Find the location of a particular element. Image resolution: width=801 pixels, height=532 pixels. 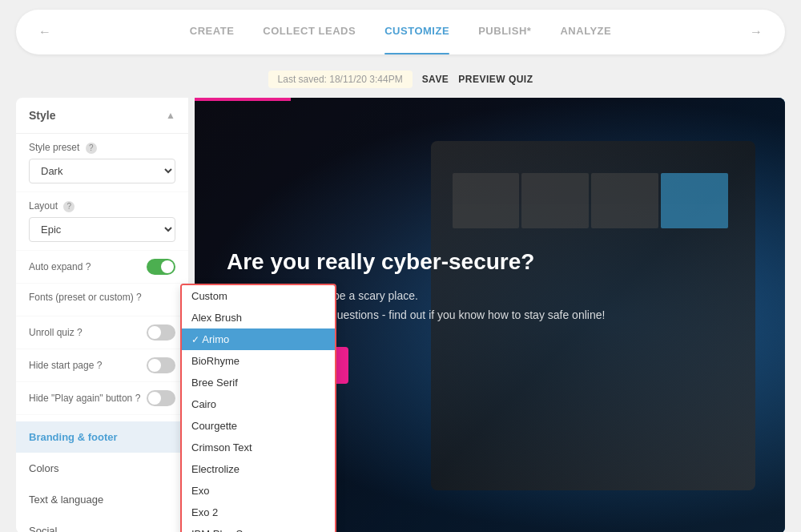

forward-arrow: → is located at coordinates (756, 32).